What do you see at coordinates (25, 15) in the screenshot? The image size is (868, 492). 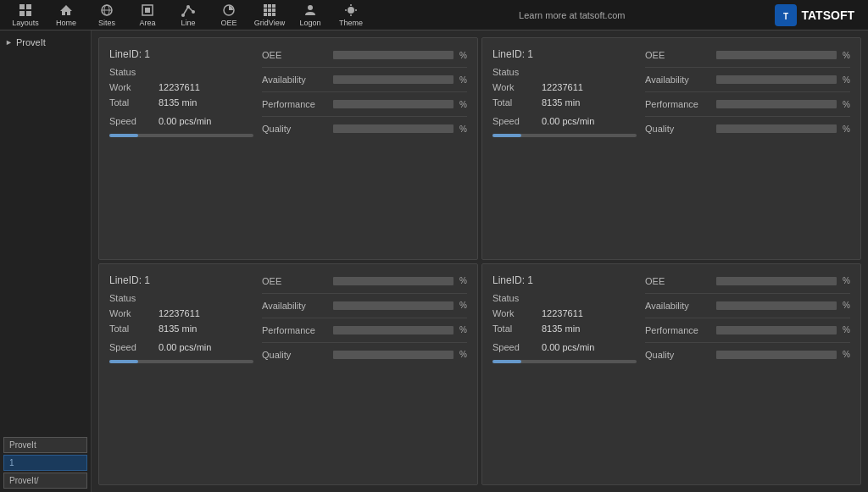 I see `nav-layouts: Layouts` at bounding box center [25, 15].